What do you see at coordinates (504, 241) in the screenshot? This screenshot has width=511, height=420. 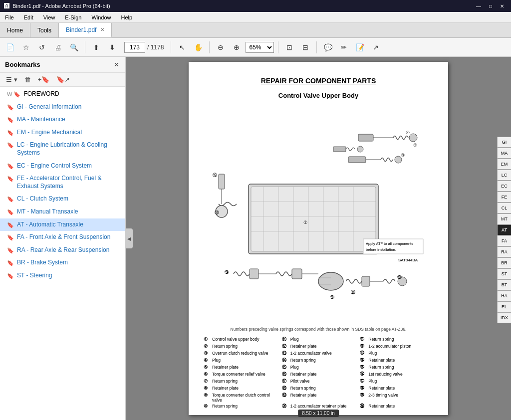 I see `side-tab-fa: FA` at bounding box center [504, 241].